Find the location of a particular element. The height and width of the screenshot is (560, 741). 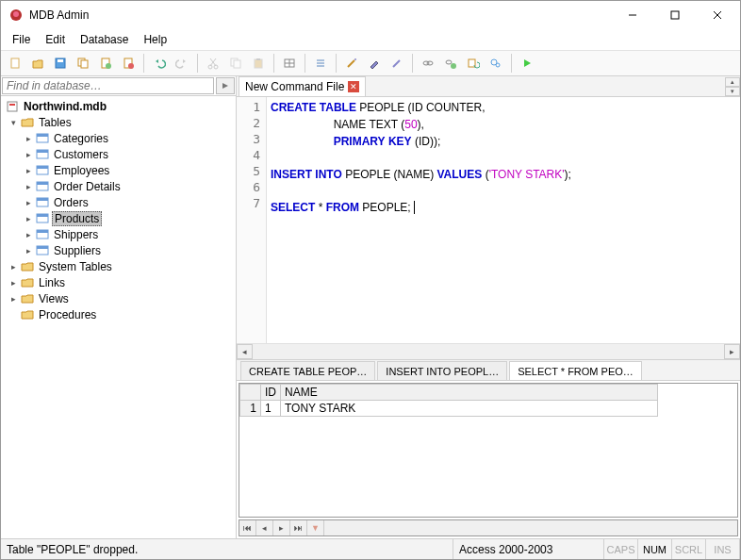

tab-scroll: ▴▾ is located at coordinates (733, 87).